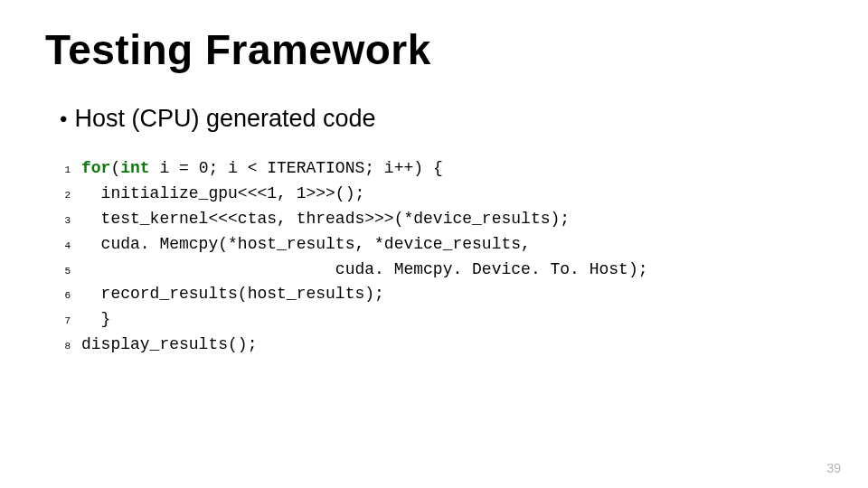 The width and height of the screenshot is (868, 488). What do you see at coordinates (434, 50) in the screenshot?
I see `slide-title: Testing Framework` at bounding box center [434, 50].